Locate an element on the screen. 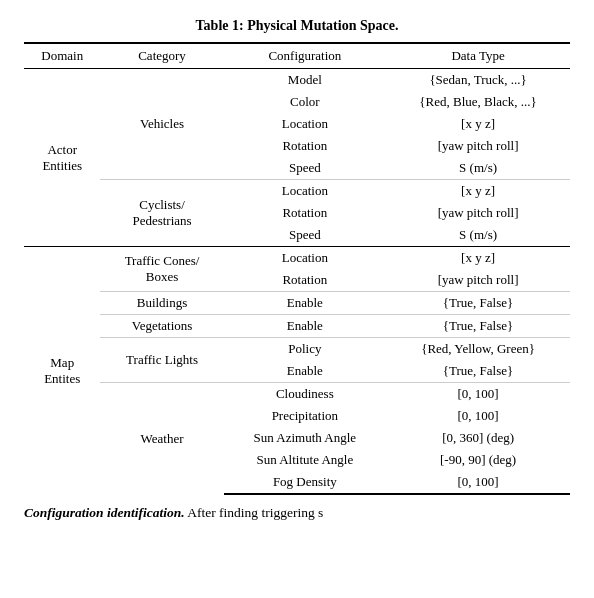 The height and width of the screenshot is (598, 594). datatype-cell: {Red, Blue, Black, ...} is located at coordinates (478, 102).